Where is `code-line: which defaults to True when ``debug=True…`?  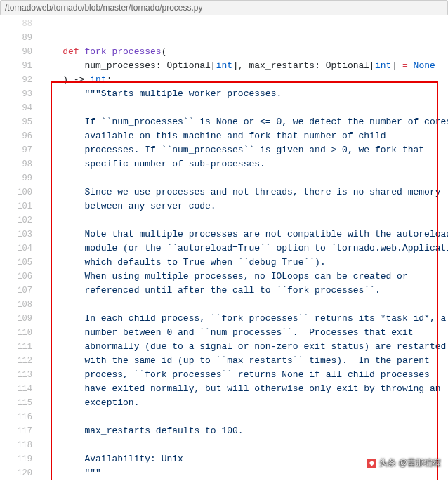
code-line: which defaults to True when ``debug=True… is located at coordinates (244, 263).